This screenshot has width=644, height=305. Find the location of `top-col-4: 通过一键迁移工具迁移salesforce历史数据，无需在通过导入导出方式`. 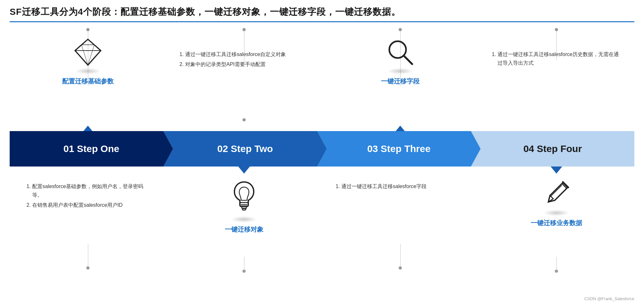

top-col-4: 通过一键迁移工具迁移salesforce历史数据，无需在通过导入导出方式 is located at coordinates (556, 80).